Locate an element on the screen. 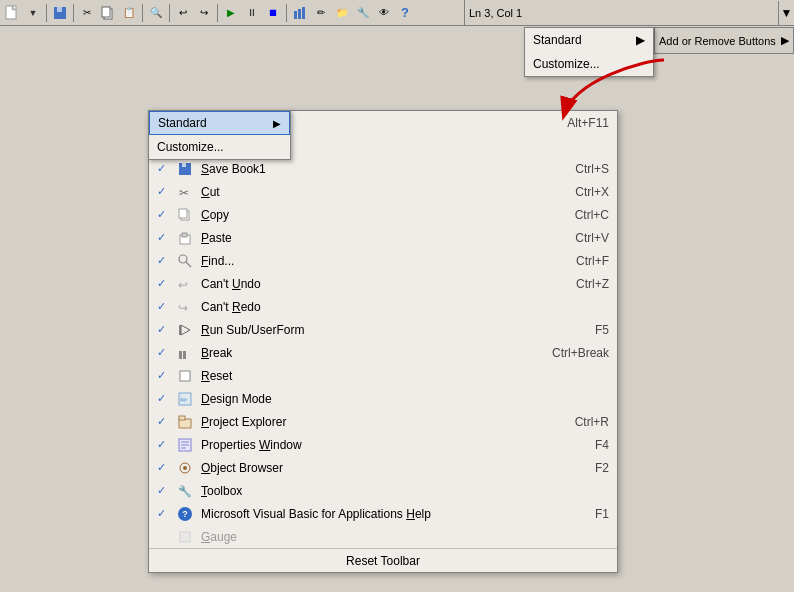 The image size is (794, 592). menu-item-icon-reset is located at coordinates (185, 376).